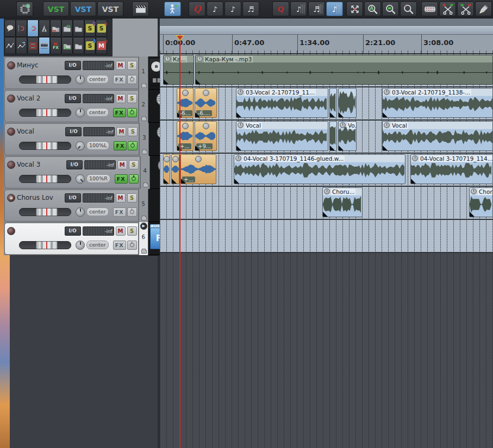  Describe the element at coordinates (452, 169) in the screenshot. I see `audio-item: 04-Vocal 3-170719_114...` at that location.